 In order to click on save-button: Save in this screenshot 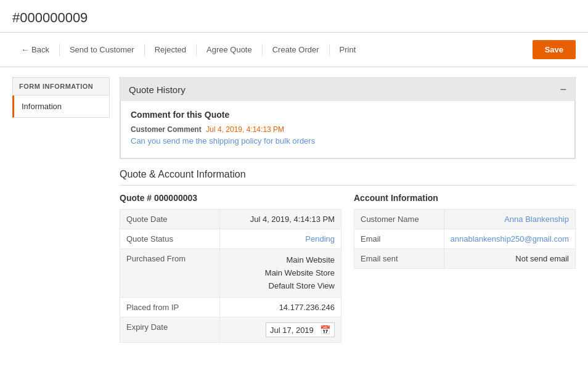, I will do `click(554, 49)`.